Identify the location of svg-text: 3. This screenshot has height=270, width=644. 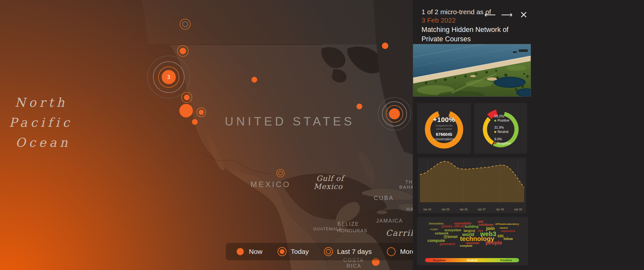
(169, 77).